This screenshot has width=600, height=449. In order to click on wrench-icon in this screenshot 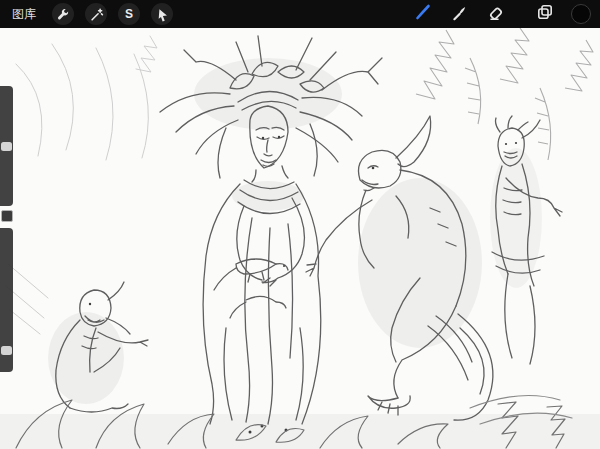, I will do `click(64, 14)`.